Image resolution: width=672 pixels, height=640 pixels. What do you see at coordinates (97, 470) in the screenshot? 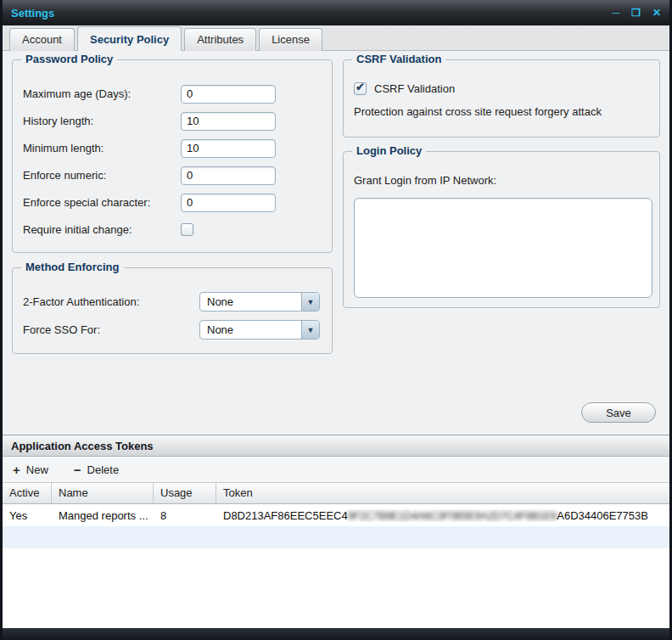
I see `delete-token-button: − Delete` at bounding box center [97, 470].